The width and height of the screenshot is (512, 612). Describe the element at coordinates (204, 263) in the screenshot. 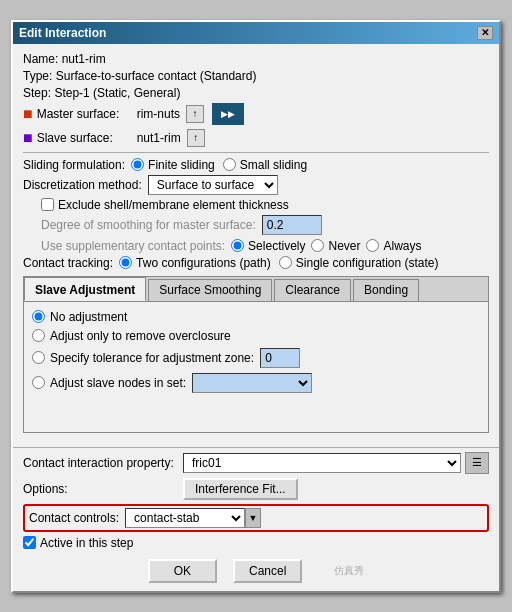

I see `two-config-label: Two configurations (path)` at that location.